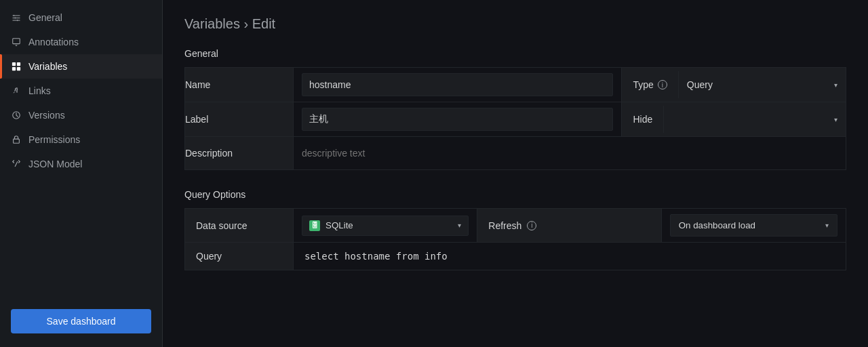 The height and width of the screenshot is (347, 868). I want to click on sidebar-item-general-label: General, so click(45, 18).